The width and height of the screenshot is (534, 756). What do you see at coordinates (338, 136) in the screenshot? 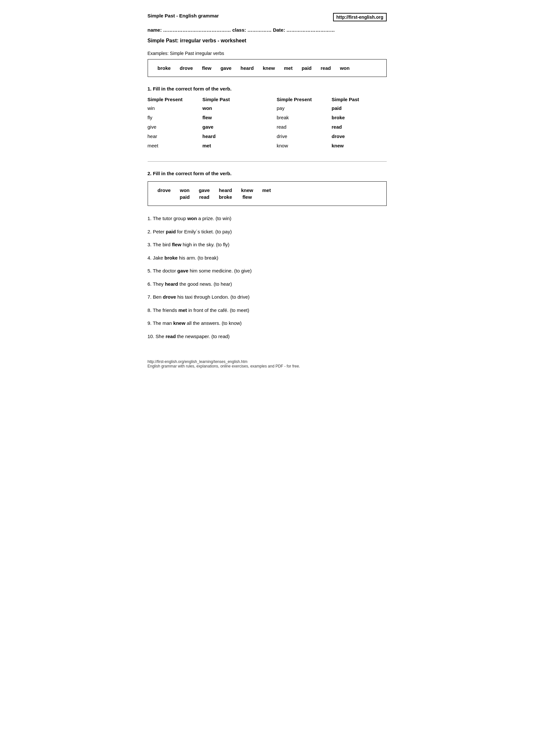
I see `verb-past: drove` at bounding box center [338, 136].